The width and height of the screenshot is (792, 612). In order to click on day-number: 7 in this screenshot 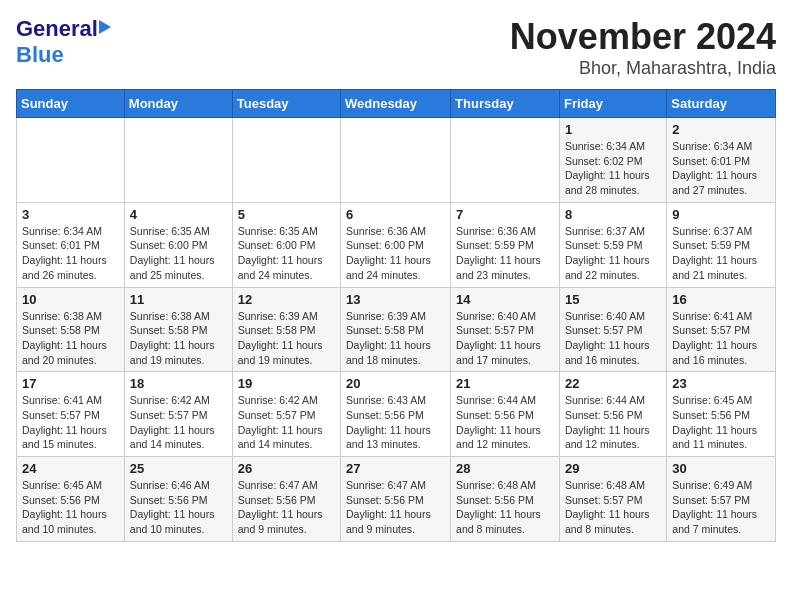, I will do `click(505, 214)`.